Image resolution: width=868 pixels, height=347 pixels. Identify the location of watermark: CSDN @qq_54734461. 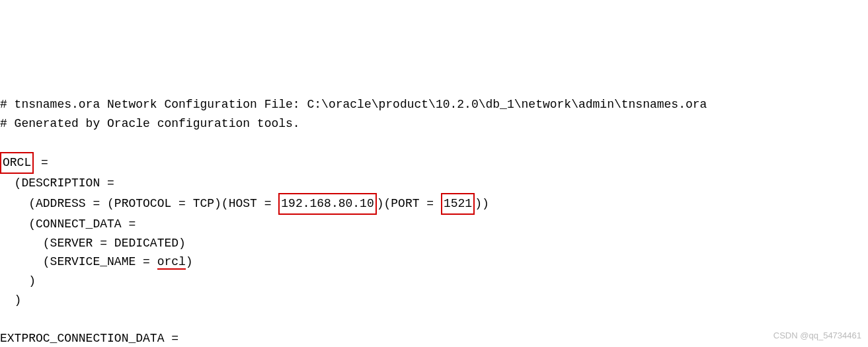
(817, 336).